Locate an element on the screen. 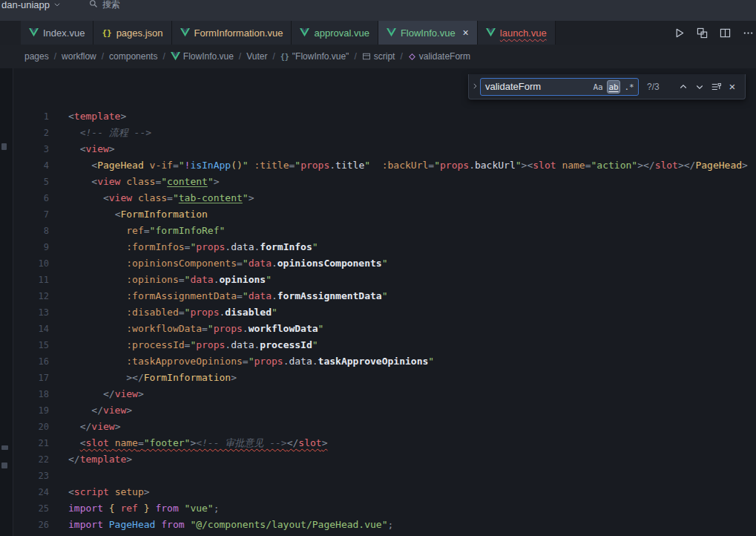 This screenshot has height=536, width=756. code-line-10: 10 :opinionsComponents="data.opinionsCom… is located at coordinates (384, 264).